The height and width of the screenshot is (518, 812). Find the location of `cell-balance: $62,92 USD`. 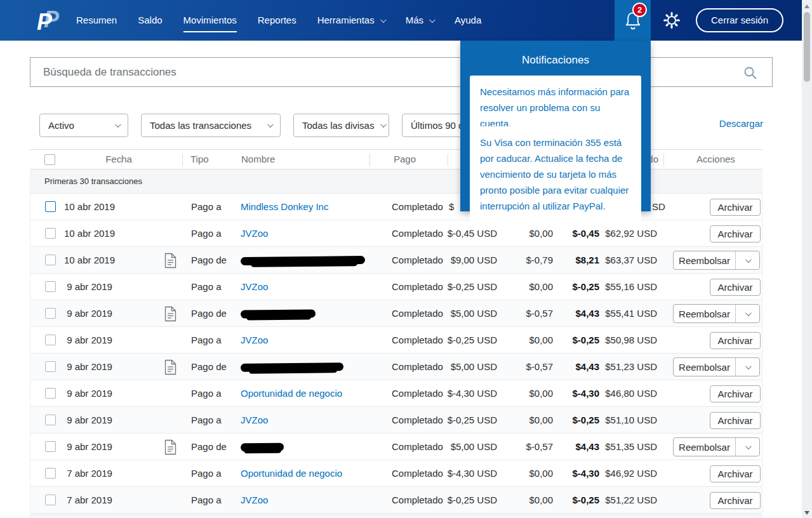

cell-balance: $62,92 USD is located at coordinates (621, 234).